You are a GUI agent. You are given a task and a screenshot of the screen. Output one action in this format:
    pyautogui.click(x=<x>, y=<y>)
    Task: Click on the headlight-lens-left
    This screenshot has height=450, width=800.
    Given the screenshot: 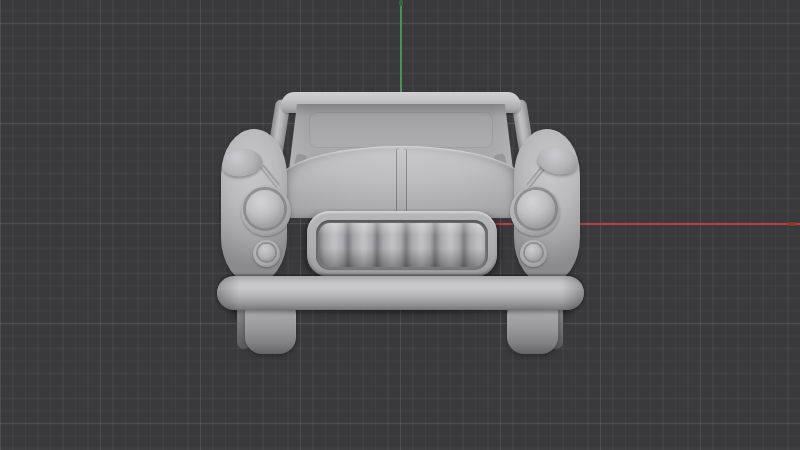 What is the action you would take?
    pyautogui.click(x=265, y=209)
    